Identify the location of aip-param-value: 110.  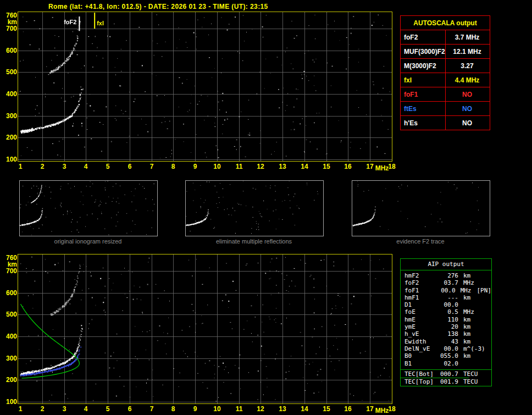
(447, 320).